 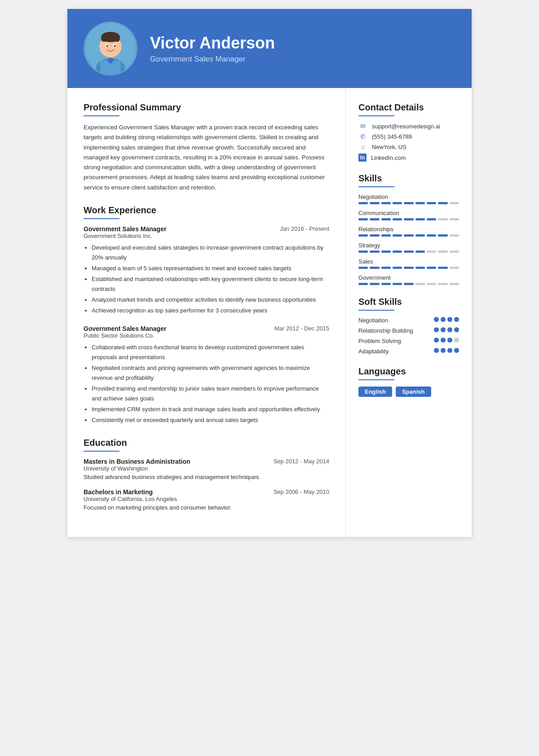 What do you see at coordinates (409, 280) in the screenshot?
I see `skill-item: Government` at bounding box center [409, 280].